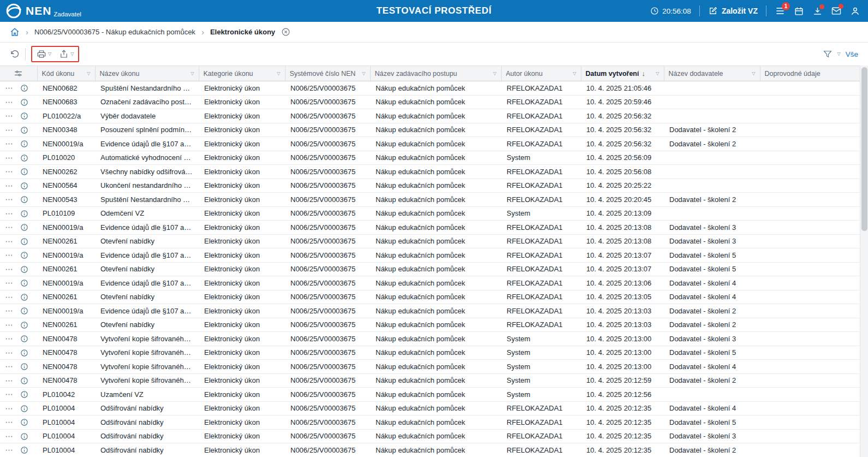 The image size is (868, 457). What do you see at coordinates (436, 74) in the screenshot?
I see `column-header: Název zadávacího postupu▽` at bounding box center [436, 74].